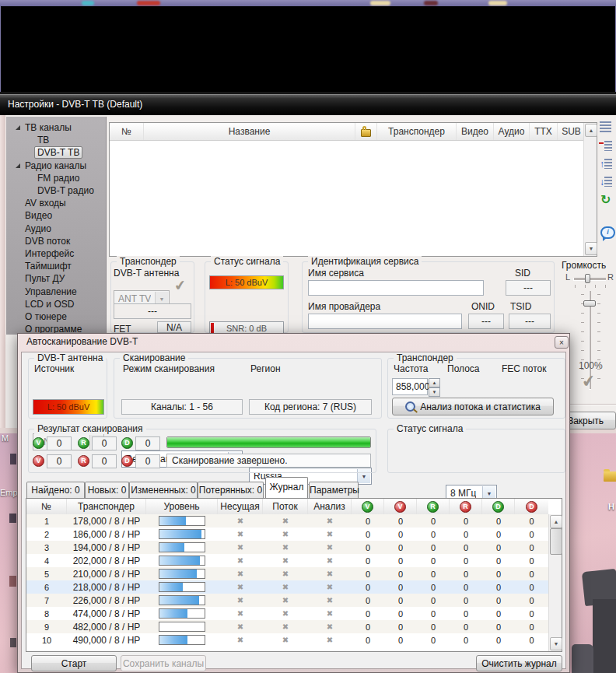 Image resolution: width=616 pixels, height=673 pixels. I want to click on desktop-icon-label: Emp, so click(9, 492).